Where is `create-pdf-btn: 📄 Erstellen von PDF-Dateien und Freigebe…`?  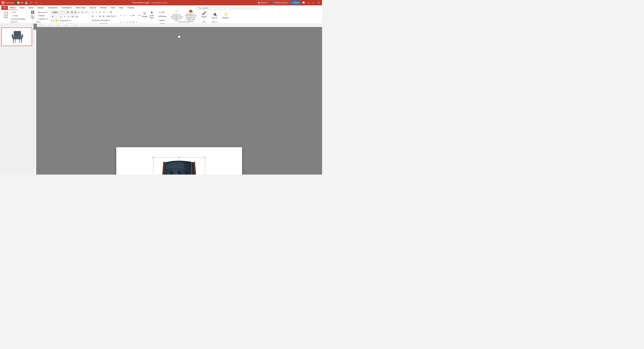
create-pdf-btn: 📄 Erstellen von PDF-Dateien und Freigebe… is located at coordinates (176, 16).